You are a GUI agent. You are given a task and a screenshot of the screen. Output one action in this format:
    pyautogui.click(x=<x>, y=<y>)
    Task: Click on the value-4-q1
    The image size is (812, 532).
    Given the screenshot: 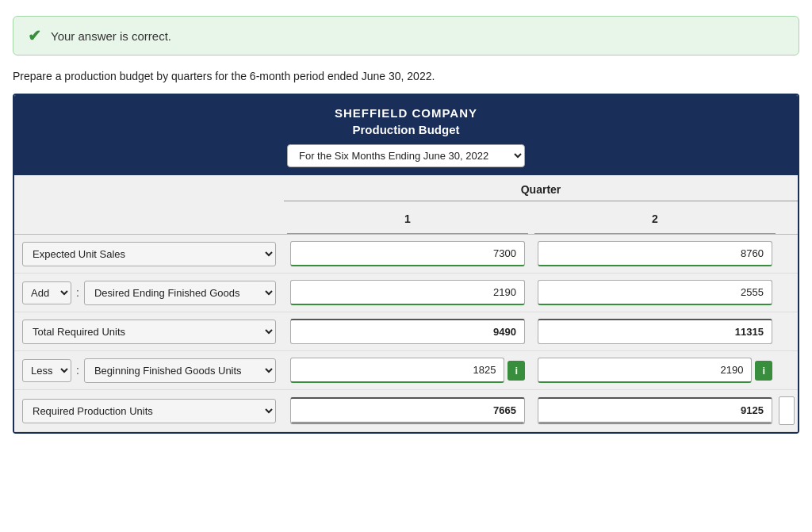 What is the action you would take?
    pyautogui.click(x=408, y=411)
    